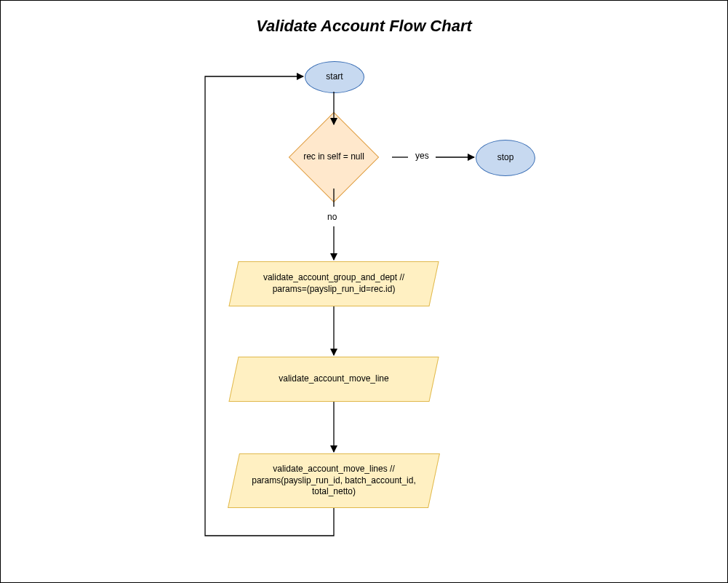 The width and height of the screenshot is (728, 583). Describe the element at coordinates (334, 157) in the screenshot. I see `decision-node: rec in self = null` at that location.